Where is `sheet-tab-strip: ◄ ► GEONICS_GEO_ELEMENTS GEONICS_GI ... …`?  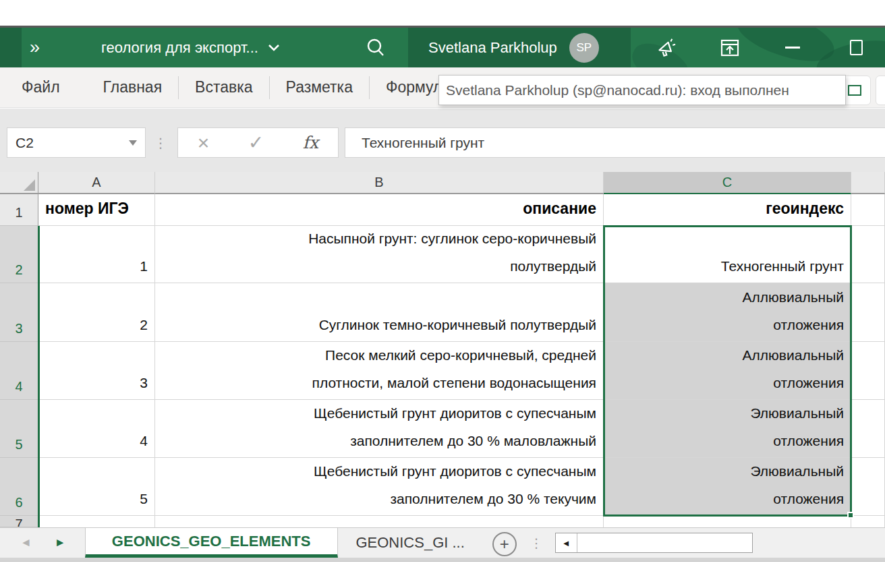
sheet-tab-strip: ◄ ► GEONICS_GEO_ELEMENTS GEONICS_GI ... … is located at coordinates (442, 542).